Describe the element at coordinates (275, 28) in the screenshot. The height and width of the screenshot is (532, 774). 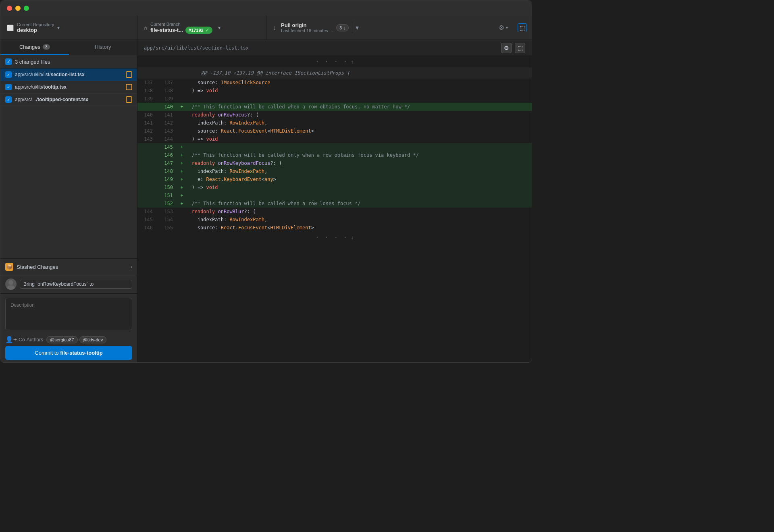
I see `pull-arrow-icon: ↓` at that location.